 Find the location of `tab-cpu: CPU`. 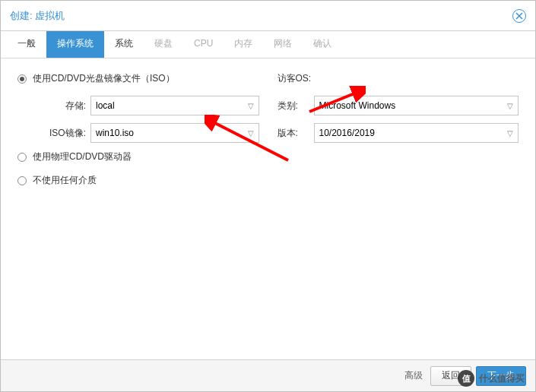

tab-cpu: CPU is located at coordinates (204, 44).